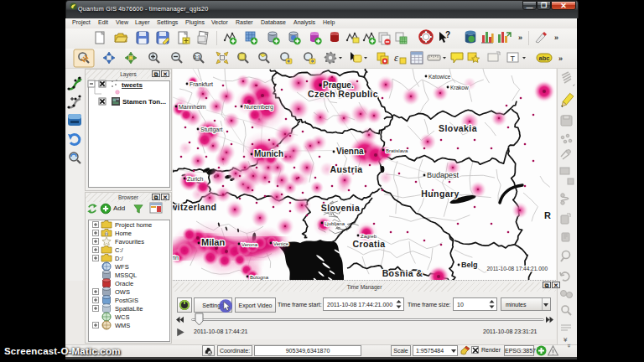 This screenshot has width=644, height=362. What do you see at coordinates (443, 175) in the screenshot?
I see `svg-text: Budapest` at bounding box center [443, 175].